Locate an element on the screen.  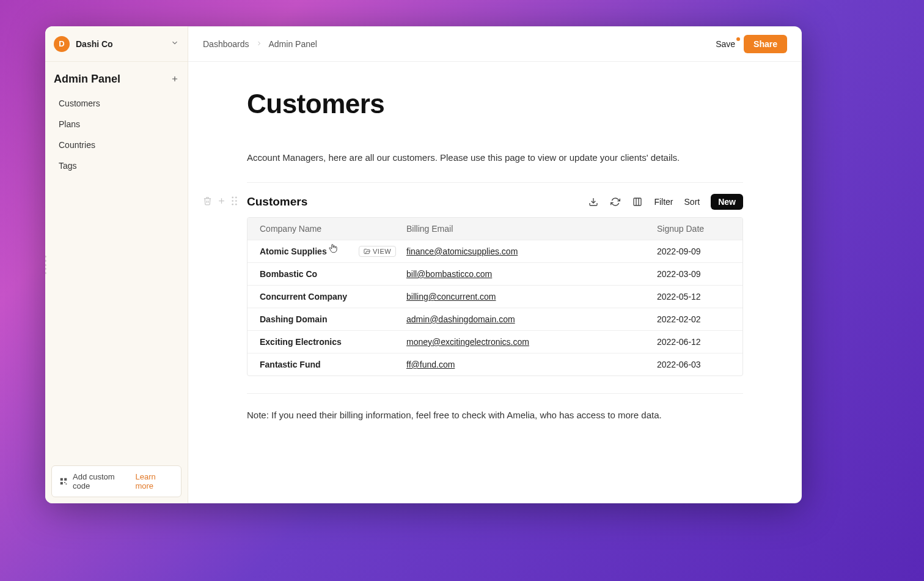
cell-company-name: Concurrent Company is located at coordinates (321, 297).